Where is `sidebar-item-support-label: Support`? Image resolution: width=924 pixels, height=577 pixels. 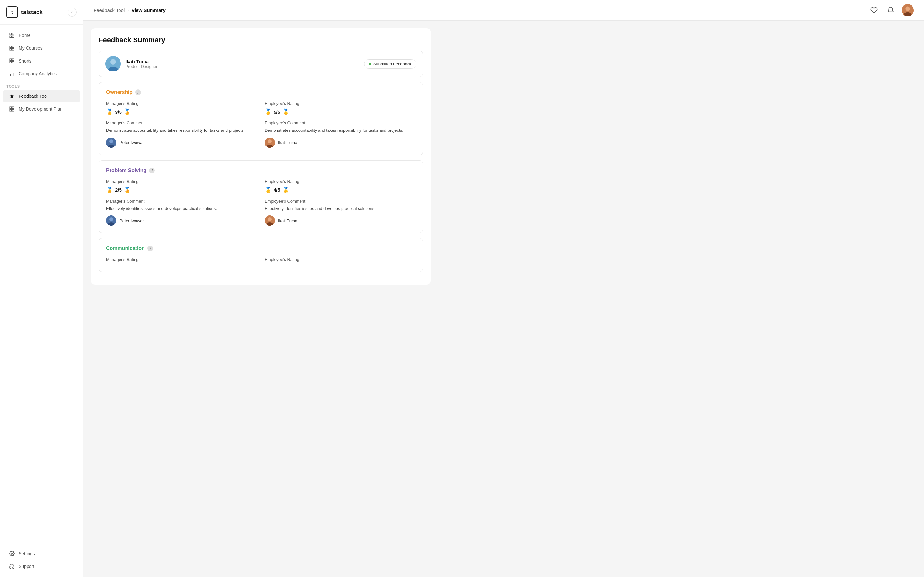
sidebar-item-support-label: Support is located at coordinates (27, 566).